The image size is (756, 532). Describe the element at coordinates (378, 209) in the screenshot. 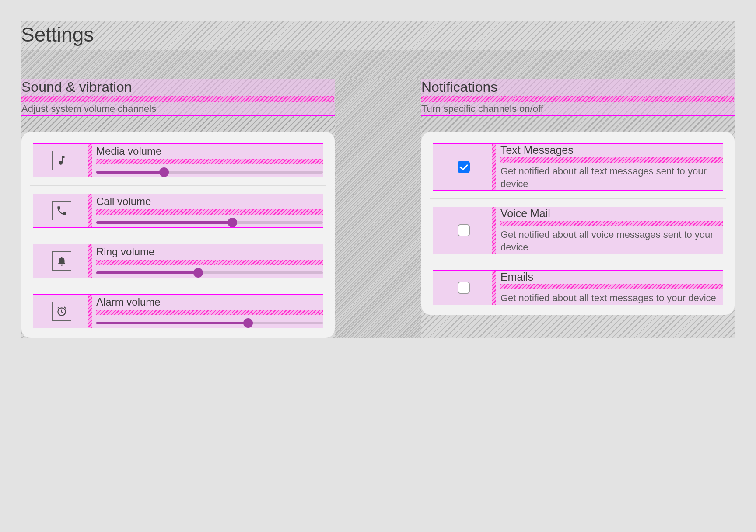

I see `column-gap` at that location.